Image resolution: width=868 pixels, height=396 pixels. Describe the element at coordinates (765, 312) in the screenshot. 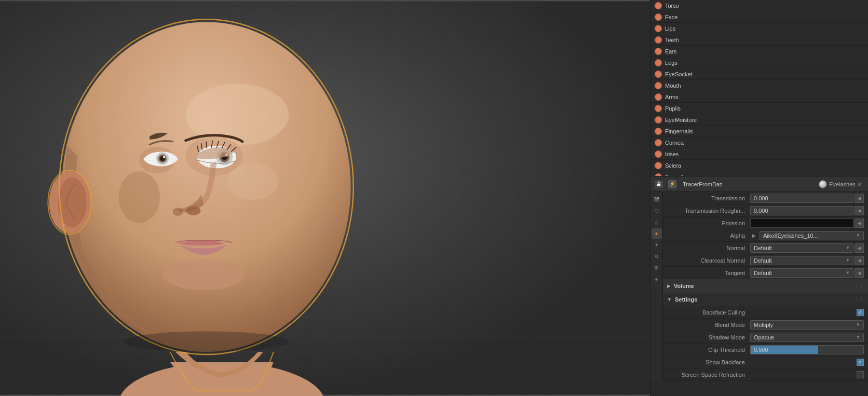

I see `backface-culling-row: Backface Culling ✓` at that location.